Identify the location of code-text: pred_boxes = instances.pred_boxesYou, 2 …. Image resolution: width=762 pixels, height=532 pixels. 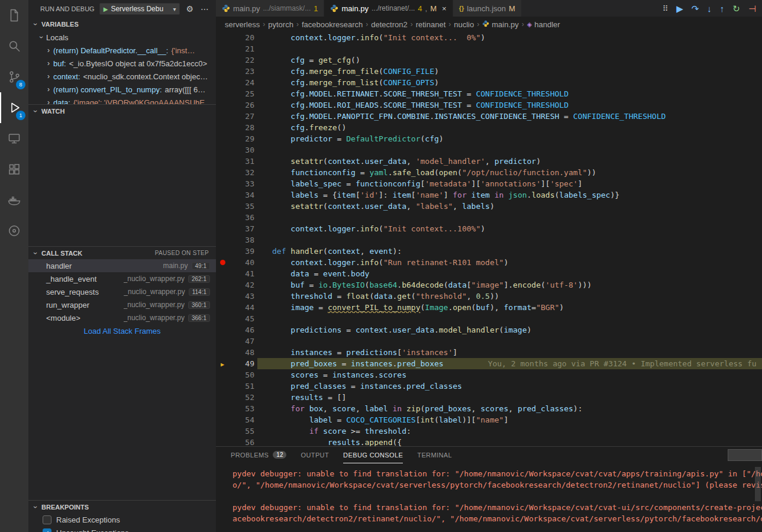
(510, 363).